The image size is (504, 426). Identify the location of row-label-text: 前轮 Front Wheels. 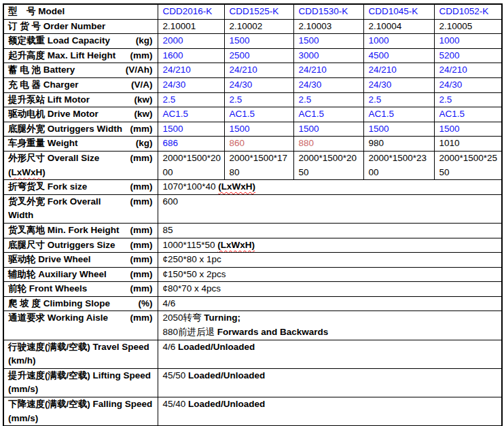
(48, 289).